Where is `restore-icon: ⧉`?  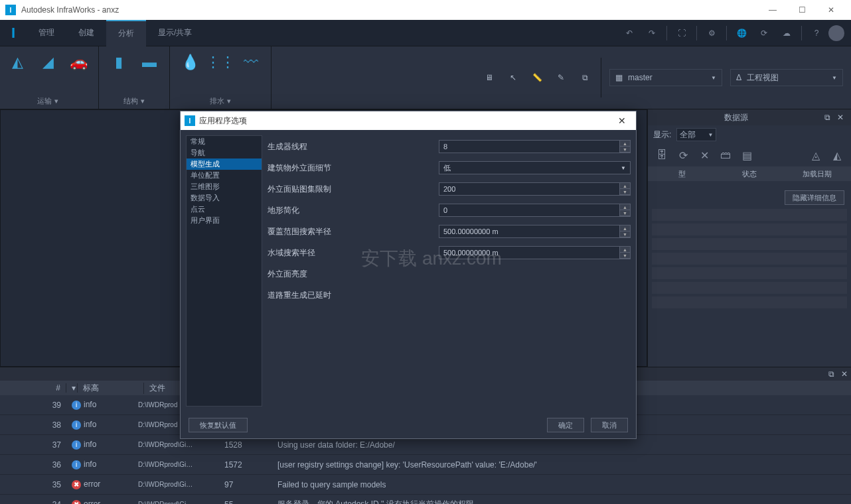 restore-icon: ⧉ is located at coordinates (827, 117).